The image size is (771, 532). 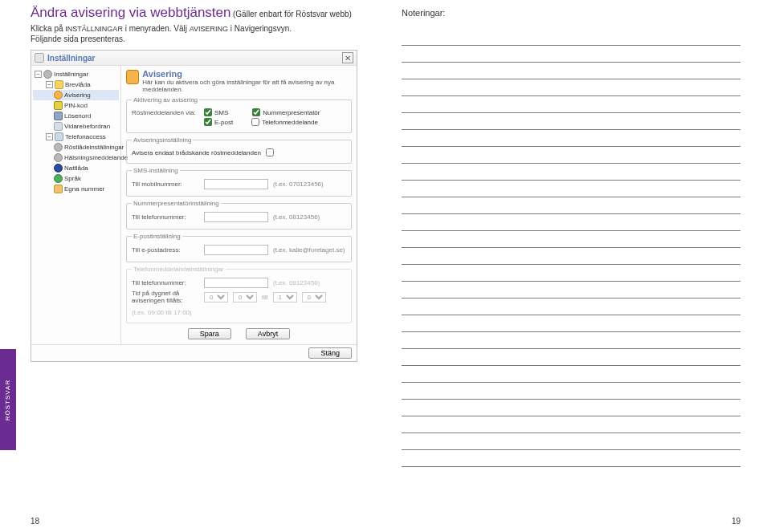 I want to click on tree-halsning: Hälsningsmeddelande, so click(x=75, y=157).